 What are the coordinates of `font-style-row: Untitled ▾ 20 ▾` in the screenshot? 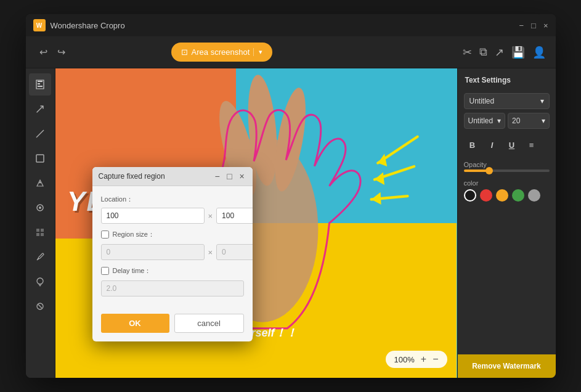 It's located at (506, 121).